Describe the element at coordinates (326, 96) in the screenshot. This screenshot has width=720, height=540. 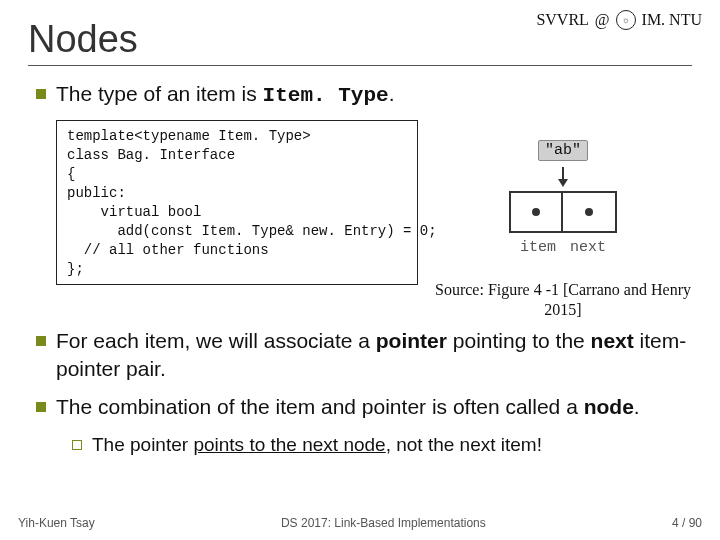
I see `bullet-1-code: Item. Type` at that location.